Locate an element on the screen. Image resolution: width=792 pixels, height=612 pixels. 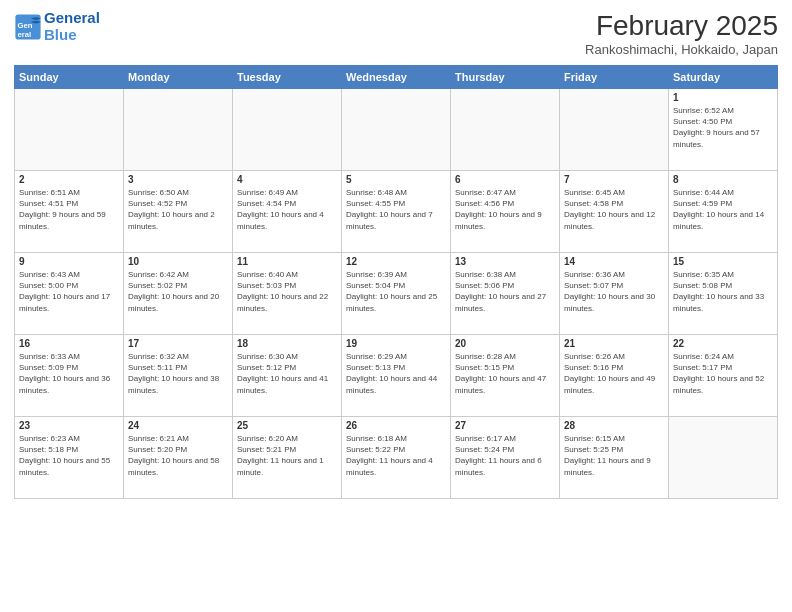
day-number: 8 is located at coordinates (723, 180).